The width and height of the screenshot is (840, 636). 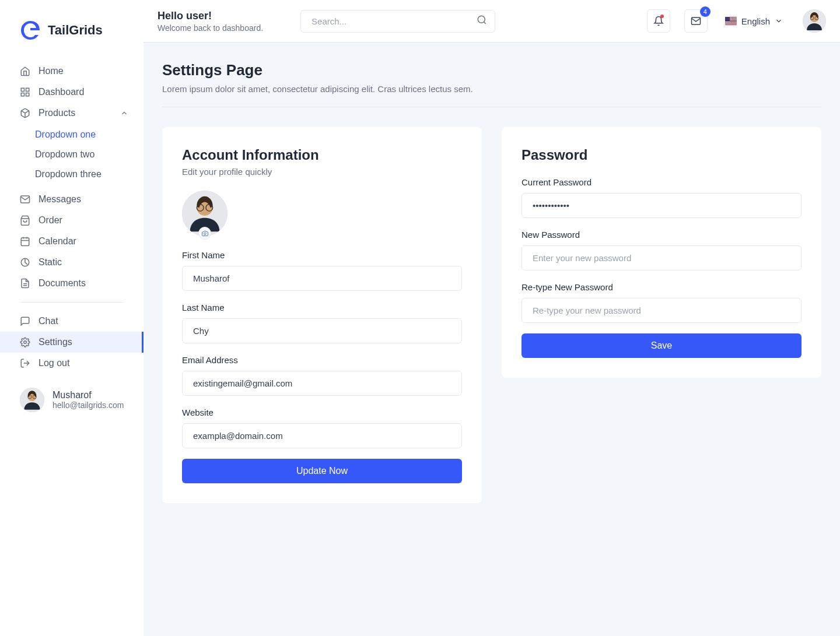 What do you see at coordinates (54, 363) in the screenshot?
I see `sidebar-item-label: Log out` at bounding box center [54, 363].